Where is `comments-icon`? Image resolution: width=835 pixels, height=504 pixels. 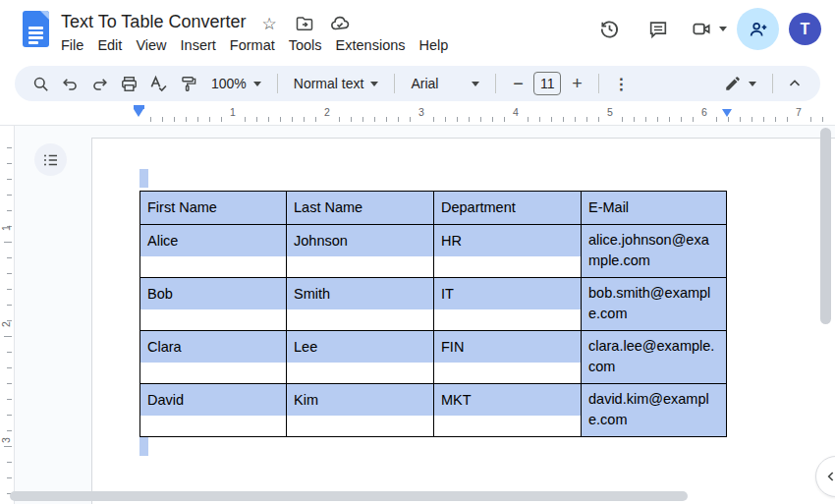 comments-icon is located at coordinates (658, 29).